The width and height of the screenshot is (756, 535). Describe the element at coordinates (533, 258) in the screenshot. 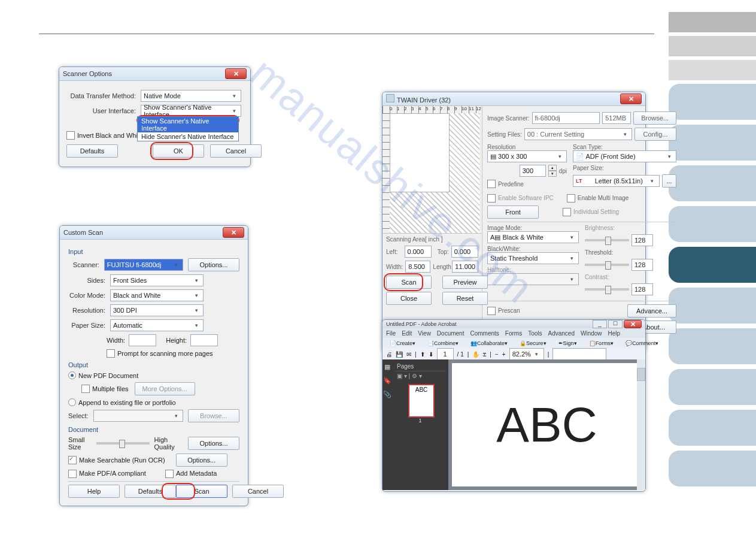

I see `bw-combo: Static Threshold▾` at that location.